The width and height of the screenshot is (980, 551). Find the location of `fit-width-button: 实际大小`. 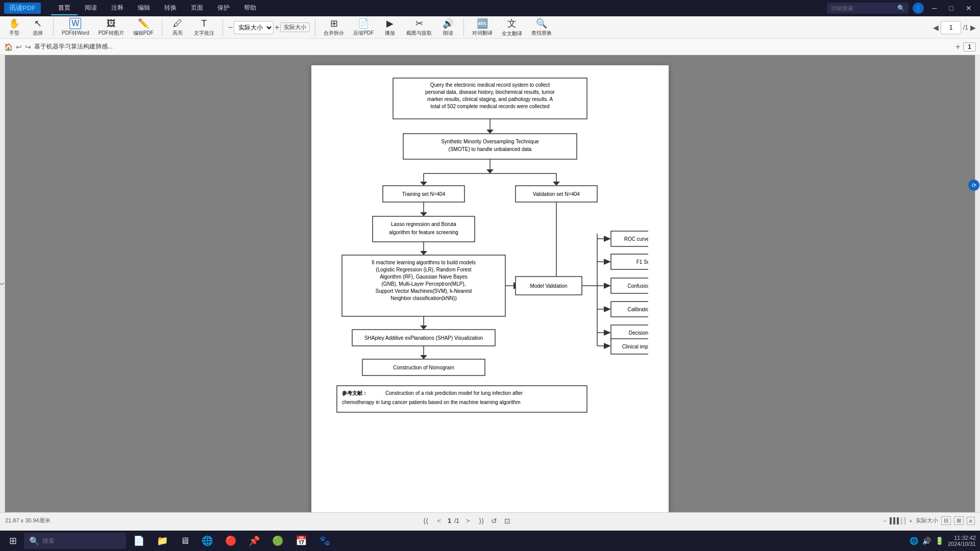

fit-width-button: 实际大小 is located at coordinates (295, 28).